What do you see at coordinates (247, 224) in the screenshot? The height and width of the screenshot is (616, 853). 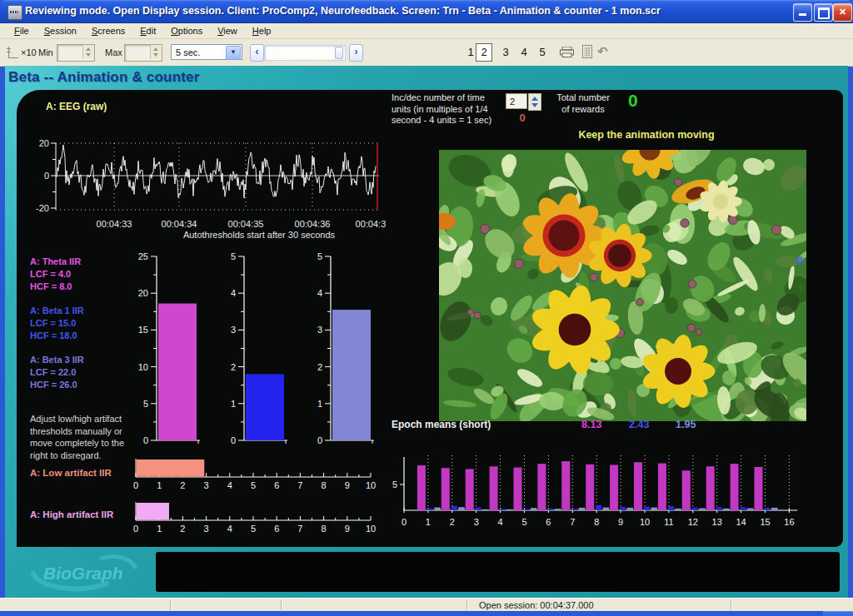 I see `svg-text: 00:04:35` at bounding box center [247, 224].